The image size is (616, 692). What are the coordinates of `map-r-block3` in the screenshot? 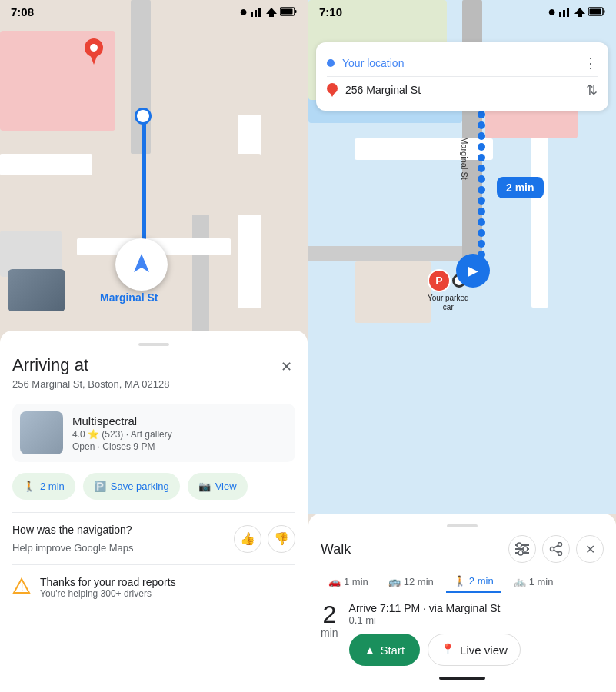 It's located at (393, 292).